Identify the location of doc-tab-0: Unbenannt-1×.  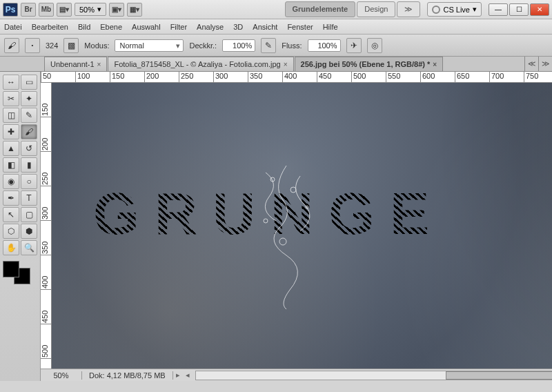
(76, 63).